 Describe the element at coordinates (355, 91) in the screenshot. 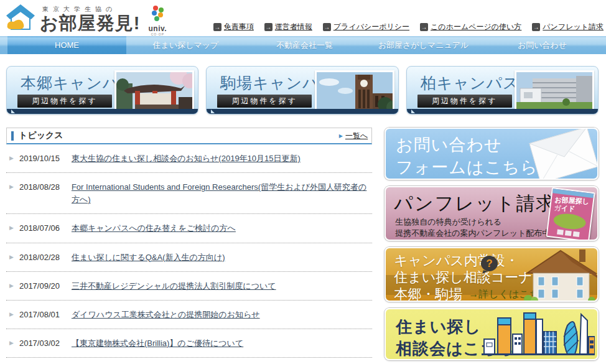

I see `komaba-campus-photo` at that location.